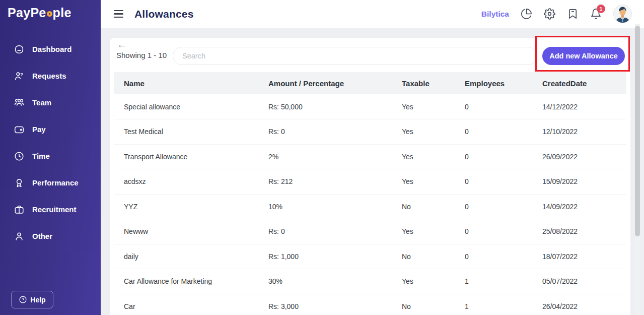 This screenshot has height=315, width=644. I want to click on cell-name: acdsxz, so click(186, 182).